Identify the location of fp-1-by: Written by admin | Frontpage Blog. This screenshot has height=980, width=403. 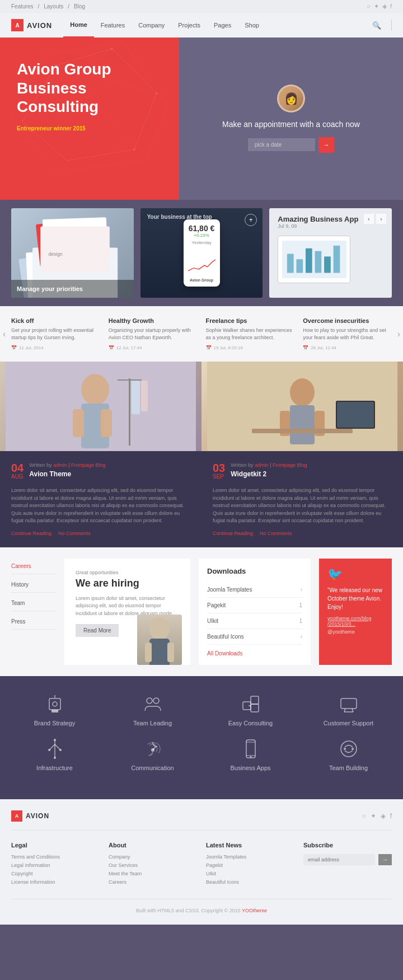
(269, 465).